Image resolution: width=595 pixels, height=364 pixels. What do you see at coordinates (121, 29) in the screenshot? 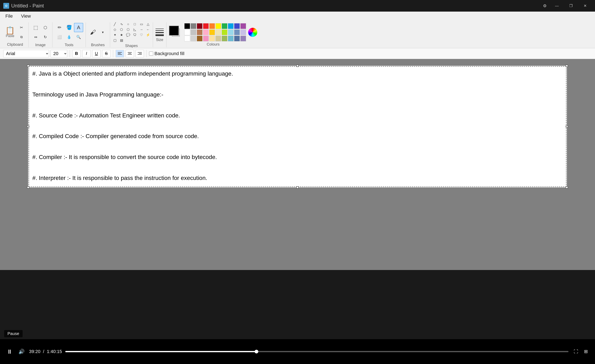
I see `shape-pentagon: ⬠` at bounding box center [121, 29].